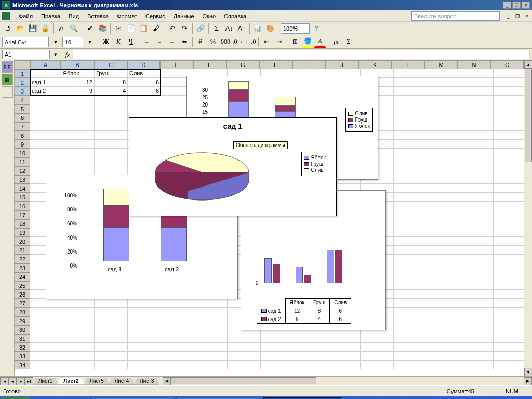 Image resolution: width=532 pixels, height=399 pixels. What do you see at coordinates (301, 55) in the screenshot?
I see `formula-input` at bounding box center [301, 55].